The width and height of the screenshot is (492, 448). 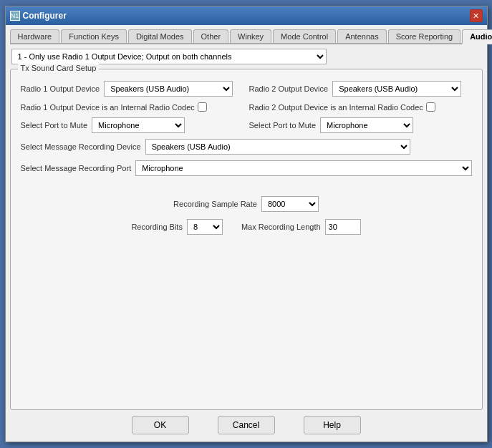 What do you see at coordinates (361, 89) in the screenshot?
I see `radio2-output-col: Radio 2 Output Device Speakers (USB Audi…` at bounding box center [361, 89].